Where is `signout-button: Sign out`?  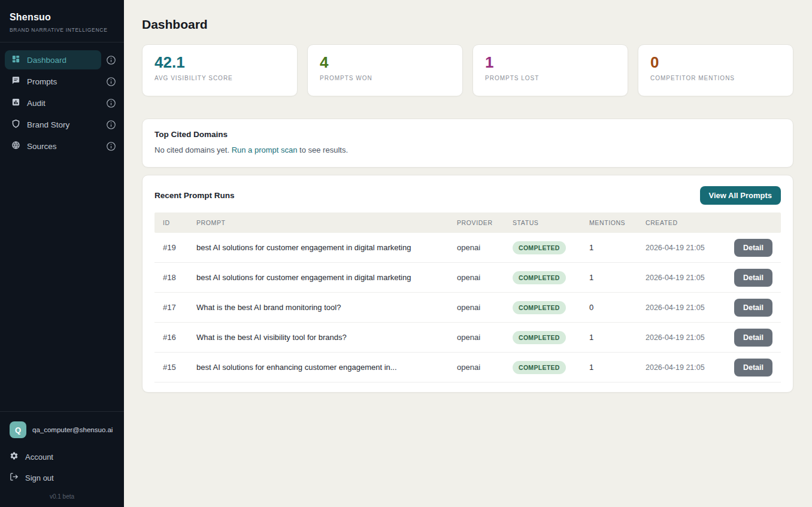 signout-button: Sign out is located at coordinates (32, 478).